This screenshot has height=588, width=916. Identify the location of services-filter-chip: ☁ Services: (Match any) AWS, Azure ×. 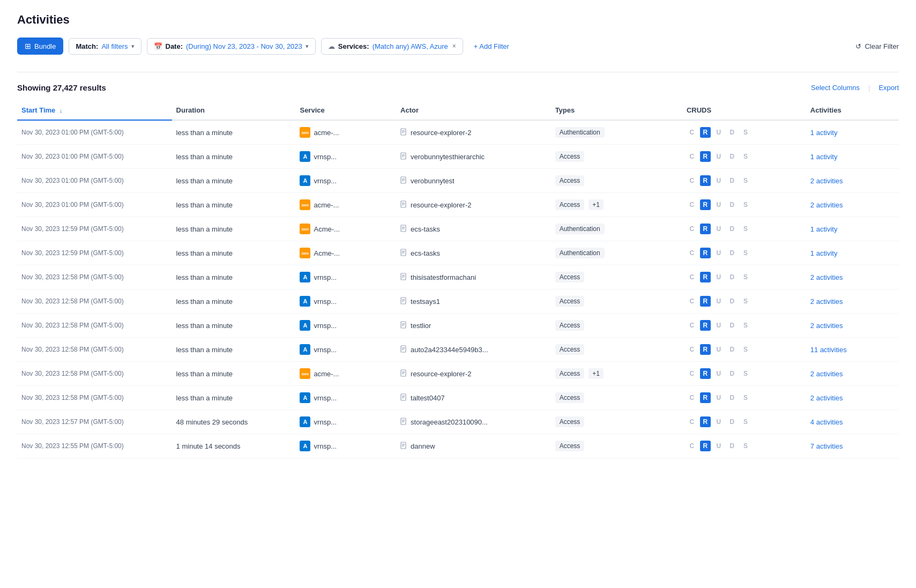
(392, 46).